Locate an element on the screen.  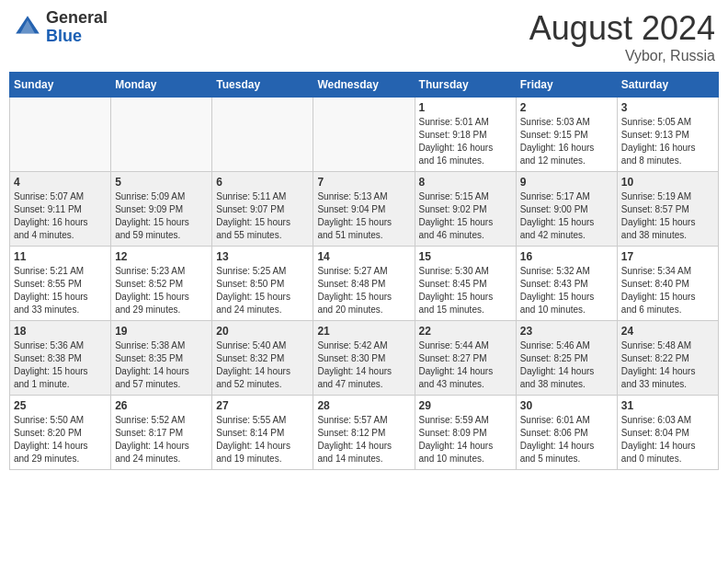
day-info: Sunrise: 5:50 AM Sunset: 8:20 PM Dayligh… is located at coordinates (61, 440).